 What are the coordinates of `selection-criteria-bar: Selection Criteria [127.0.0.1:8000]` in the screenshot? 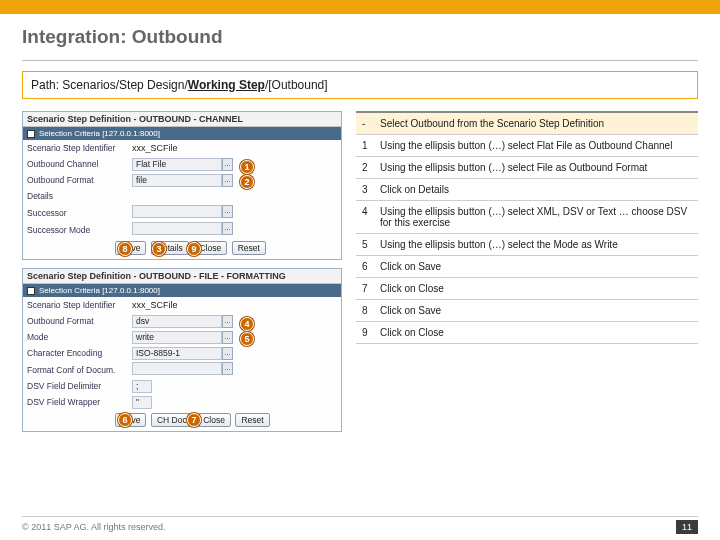 It's located at (182, 134).